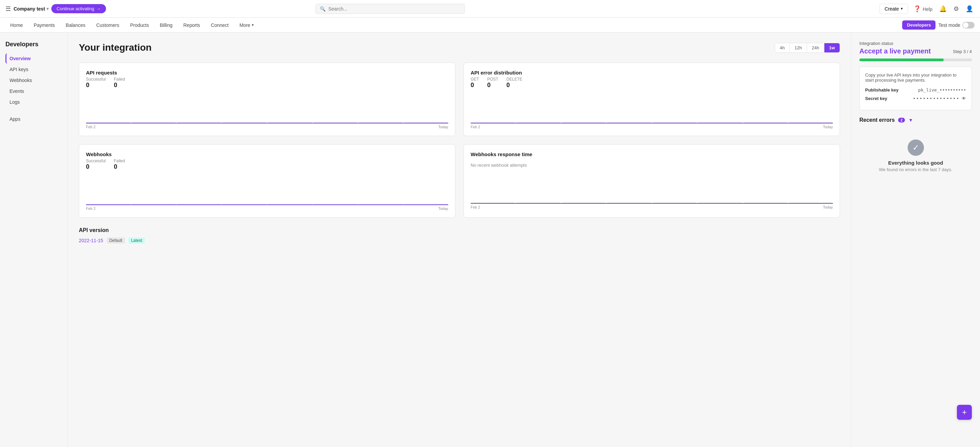 The width and height of the screenshot is (980, 447). Describe the element at coordinates (894, 9) in the screenshot. I see `create-button: Create ▾` at that location.